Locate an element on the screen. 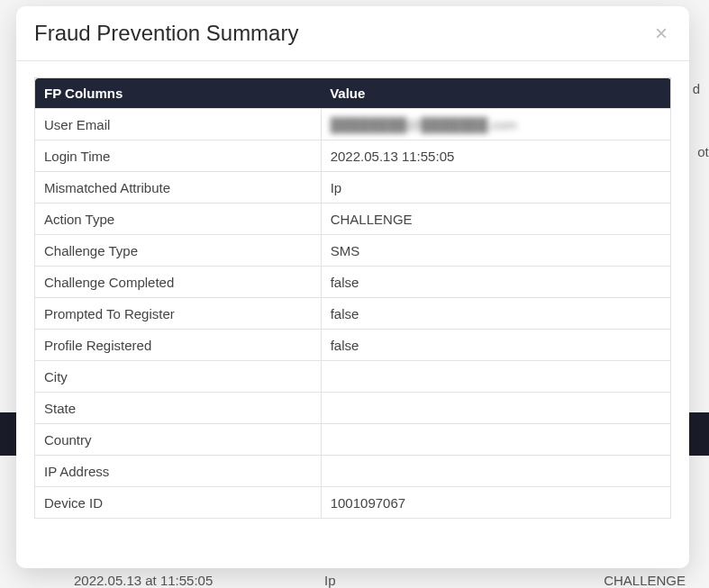 The image size is (709, 588). table-row: State is located at coordinates (353, 409).